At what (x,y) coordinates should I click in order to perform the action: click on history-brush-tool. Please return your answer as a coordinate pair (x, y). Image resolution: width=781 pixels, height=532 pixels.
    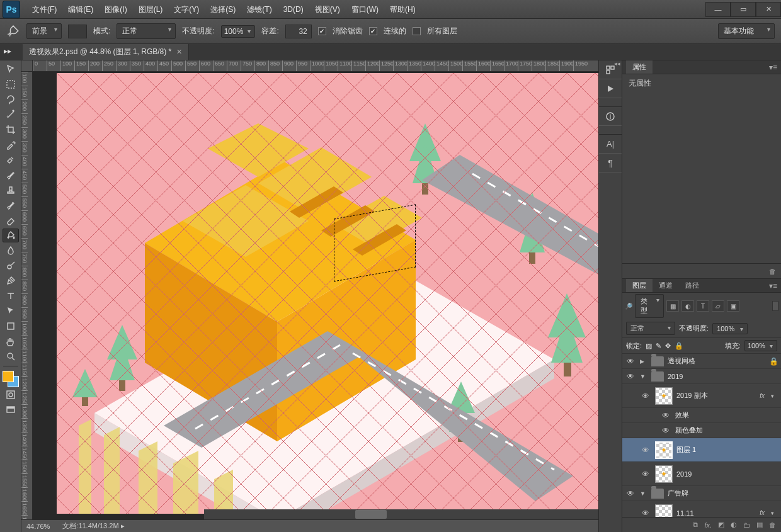
    Looking at the image, I should click on (11, 205).